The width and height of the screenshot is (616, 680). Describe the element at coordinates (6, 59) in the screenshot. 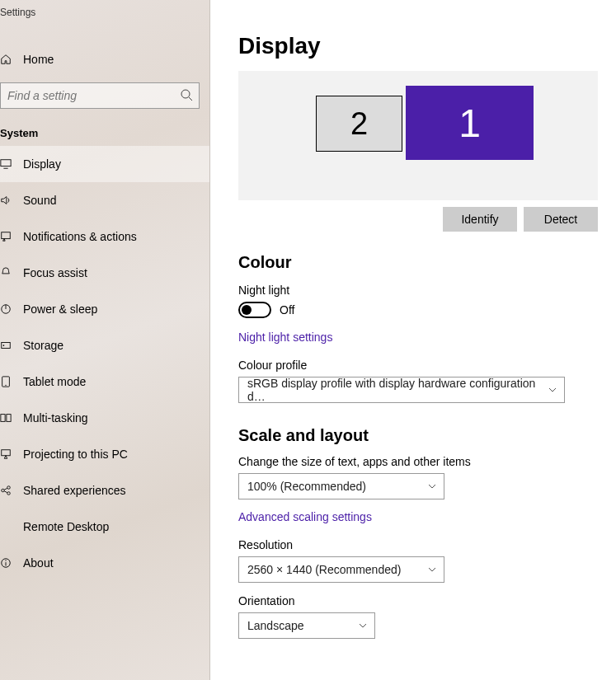

I see `home-icon` at that location.